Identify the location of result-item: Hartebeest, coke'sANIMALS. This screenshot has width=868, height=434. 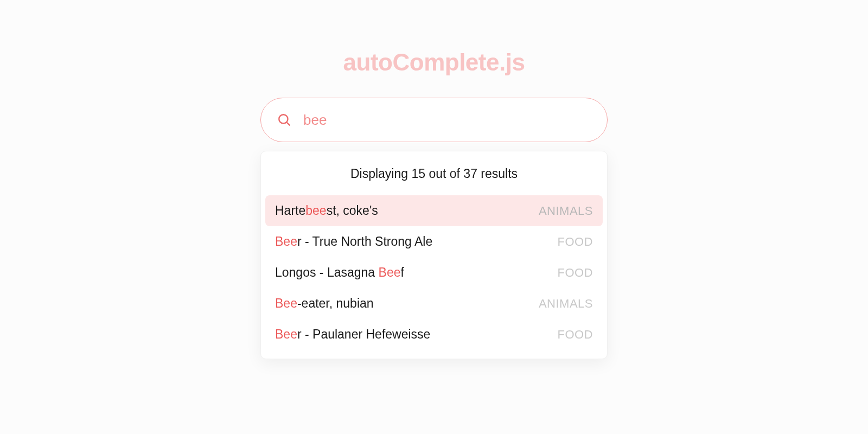
(434, 210).